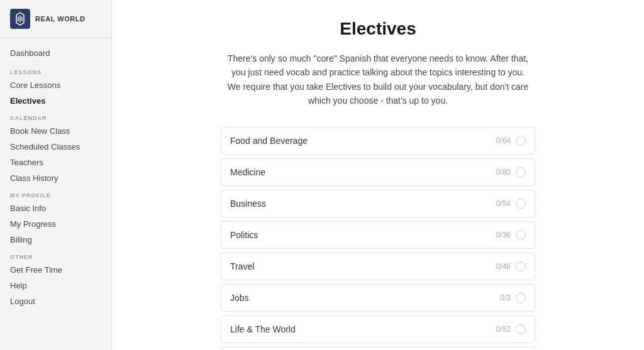 This screenshot has width=644, height=350. What do you see at coordinates (503, 235) in the screenshot?
I see `elective-score: 0/36` at bounding box center [503, 235].